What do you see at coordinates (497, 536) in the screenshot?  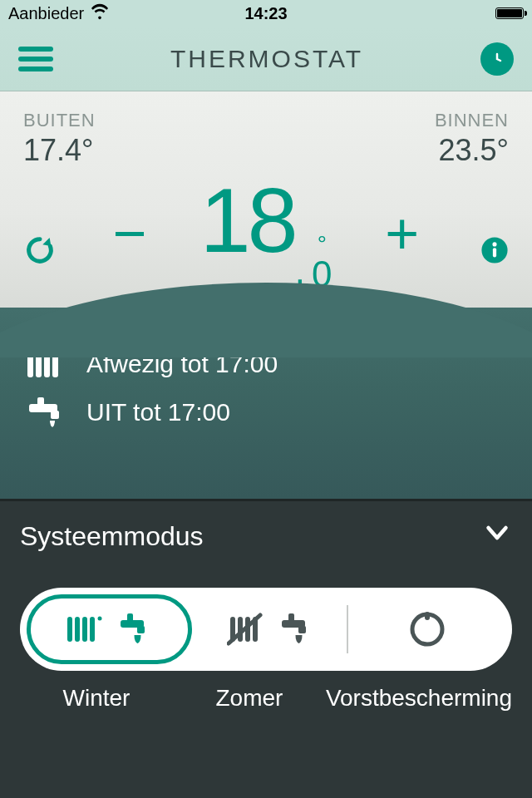 I see `chevron-down-icon` at bounding box center [497, 536].